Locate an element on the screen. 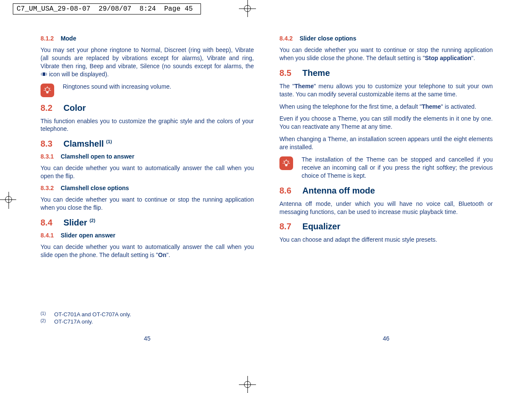  print-job-header: C7_UM_USA_29-08-07 29/08/07 8:24 Page 45 is located at coordinates (107, 9).